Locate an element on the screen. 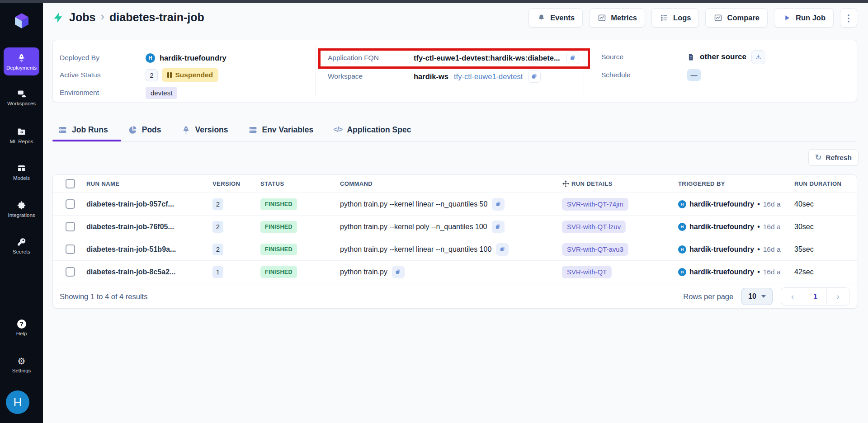 The width and height of the screenshot is (868, 423). events-button: Events is located at coordinates (556, 18).